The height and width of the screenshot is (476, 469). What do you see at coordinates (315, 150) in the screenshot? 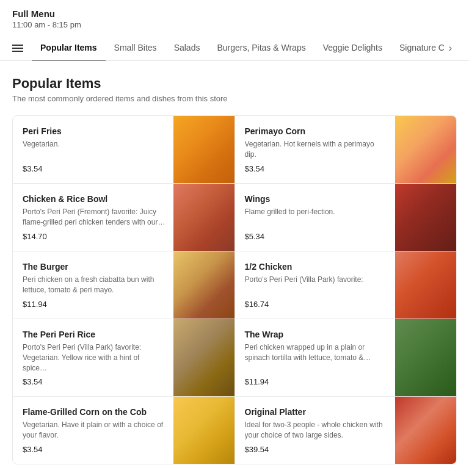
I see `item-info: Perimayo Corn Vegetarian. Hot kernels wi…` at bounding box center [315, 150].